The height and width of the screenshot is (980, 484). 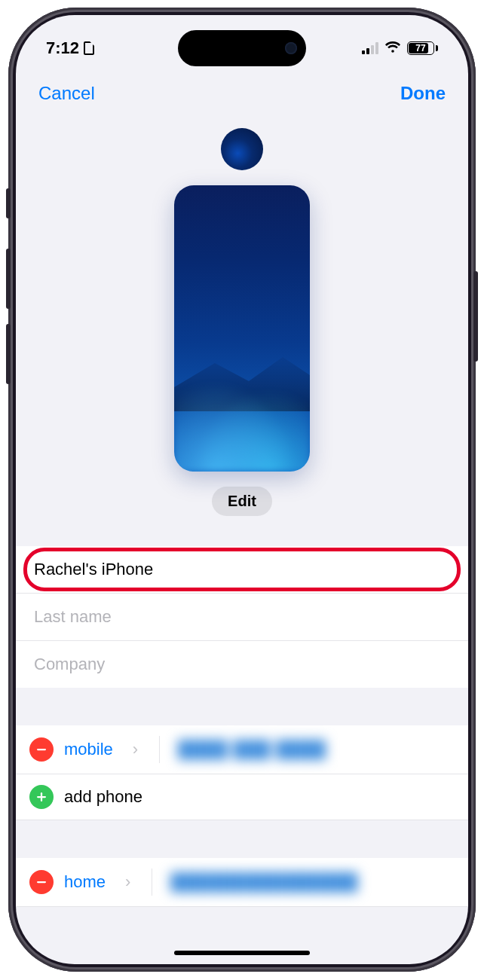 What do you see at coordinates (242, 617) in the screenshot?
I see `last-name-input` at bounding box center [242, 617].